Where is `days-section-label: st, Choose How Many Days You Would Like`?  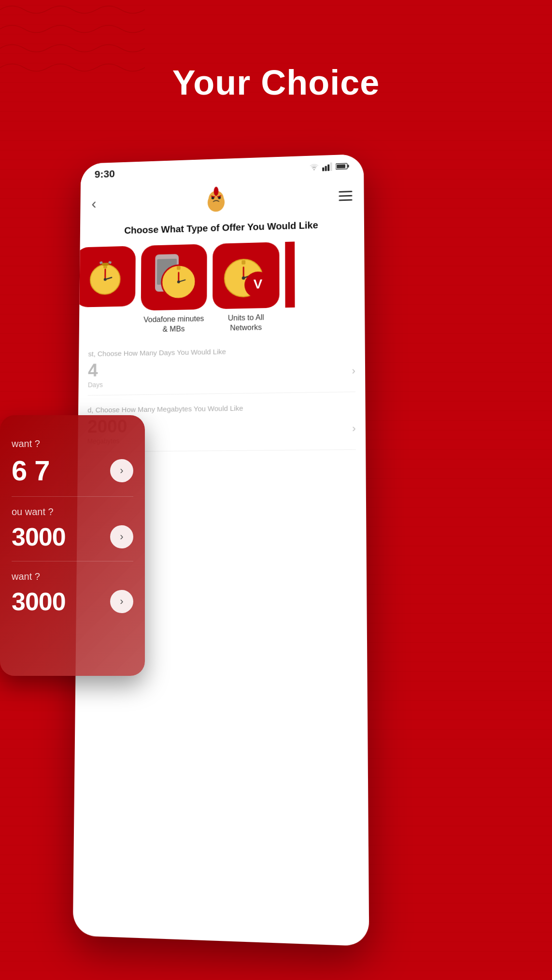 days-section-label: st, Choose How Many Days You Would Like is located at coordinates (221, 351).